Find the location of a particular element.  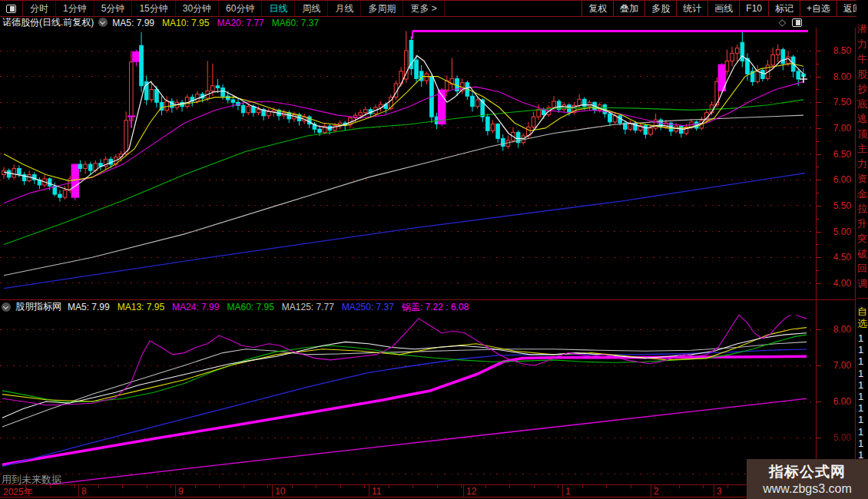

toolbar-button-+自选: +自选 is located at coordinates (818, 8).